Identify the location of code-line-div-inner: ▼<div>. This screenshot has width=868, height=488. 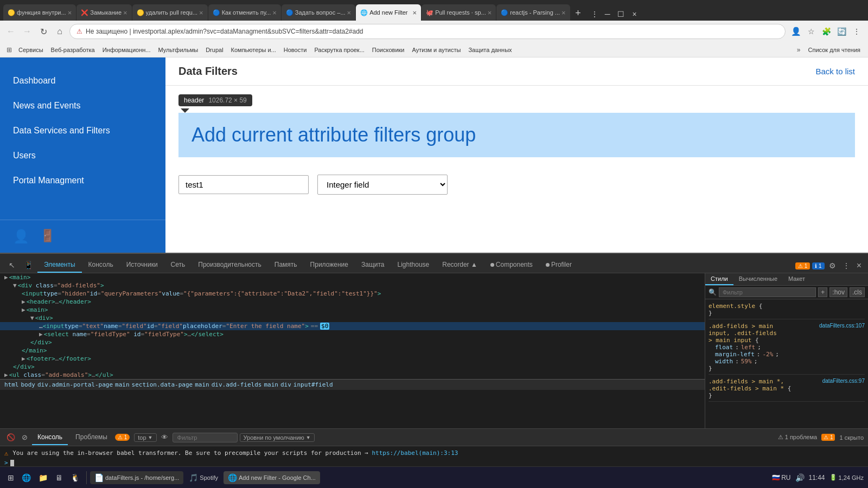
(353, 318).